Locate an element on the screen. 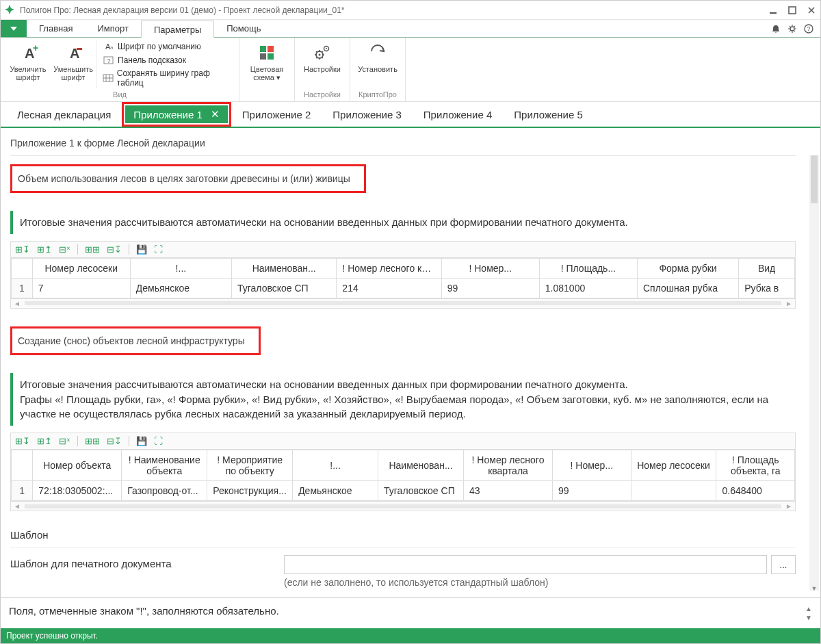 This screenshot has width=821, height=644. vertical-scrollbar: ▲ ▼ is located at coordinates (814, 373).